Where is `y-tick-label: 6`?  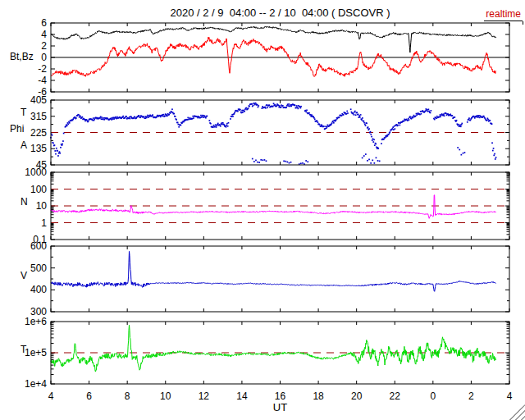 y-tick-label: 6 is located at coordinates (44, 23).